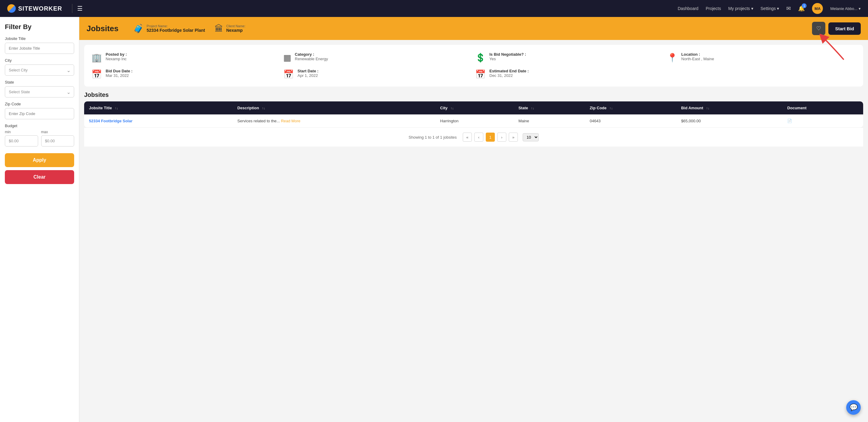 This screenshot has height=422, width=868. I want to click on project-name-info: 🧳 Project Name: 52334 Footbridge Solar P…, so click(169, 29).